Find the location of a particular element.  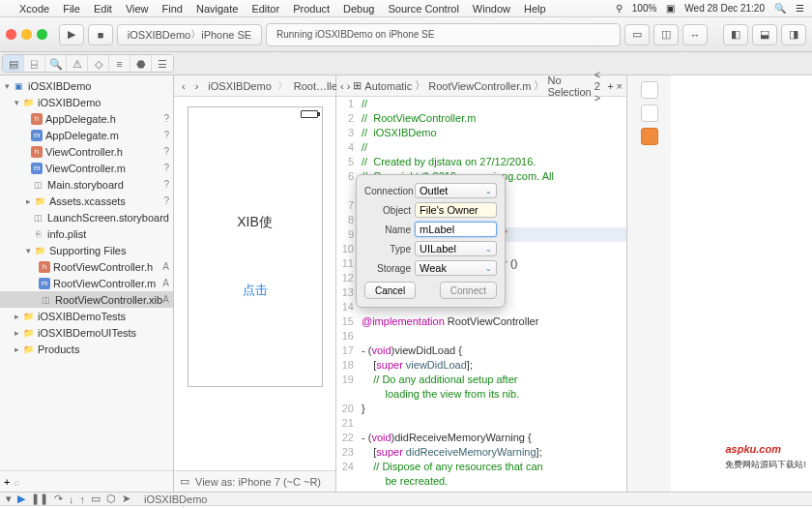

storage-select: Weak⌄ is located at coordinates (456, 268).